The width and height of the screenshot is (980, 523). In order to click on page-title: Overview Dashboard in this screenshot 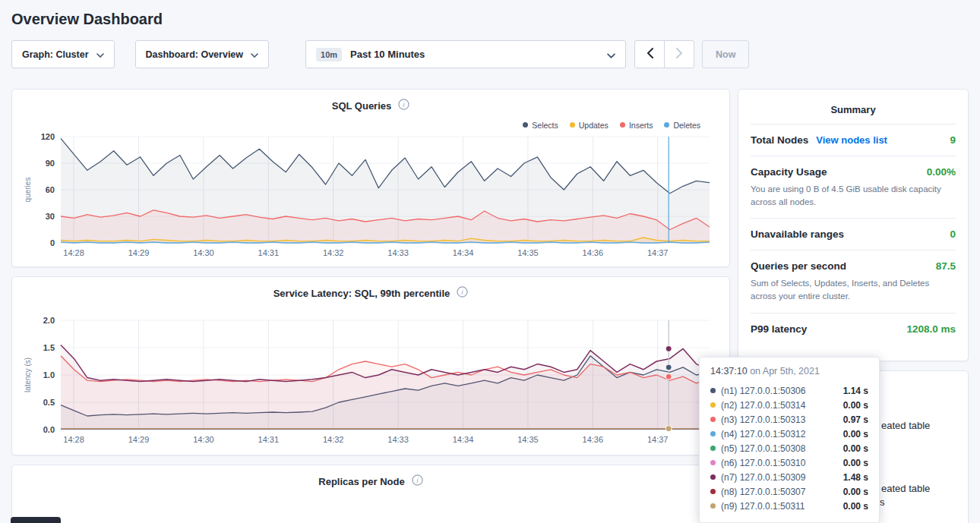, I will do `click(495, 20)`.